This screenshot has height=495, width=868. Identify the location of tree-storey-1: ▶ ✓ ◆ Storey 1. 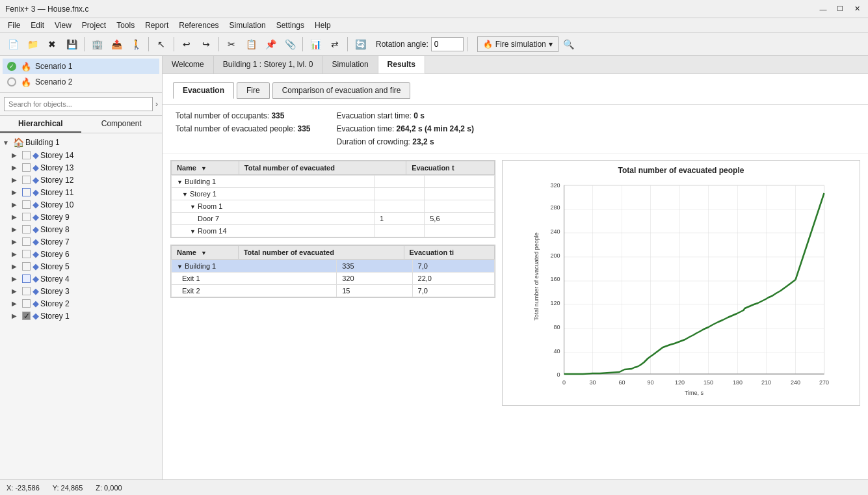
(81, 316).